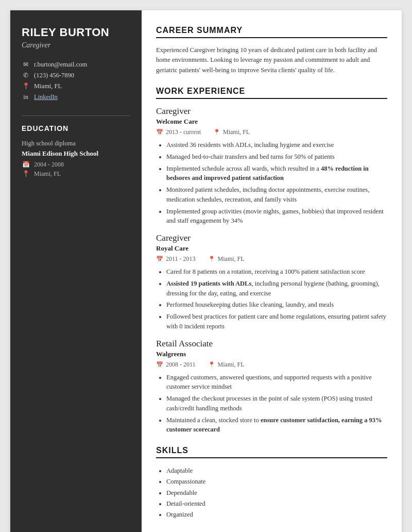  Describe the element at coordinates (277, 322) in the screenshot. I see `bullet-2-4: Followed best practices for patient care…` at that location.